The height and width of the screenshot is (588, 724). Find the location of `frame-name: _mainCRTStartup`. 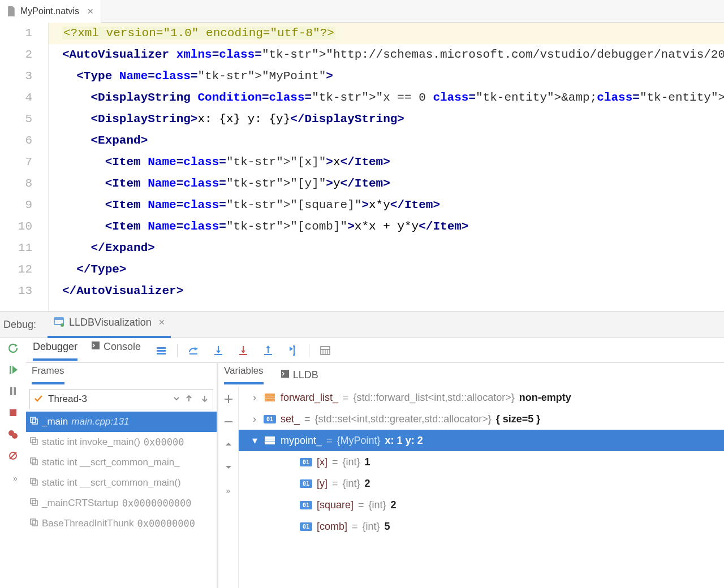

frame-name: _mainCRTStartup is located at coordinates (80, 503).